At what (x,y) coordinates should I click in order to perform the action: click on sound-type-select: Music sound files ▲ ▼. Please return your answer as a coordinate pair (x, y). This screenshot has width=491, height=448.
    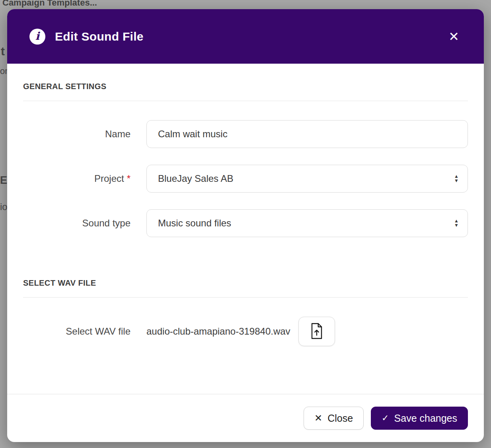
    Looking at the image, I should click on (307, 223).